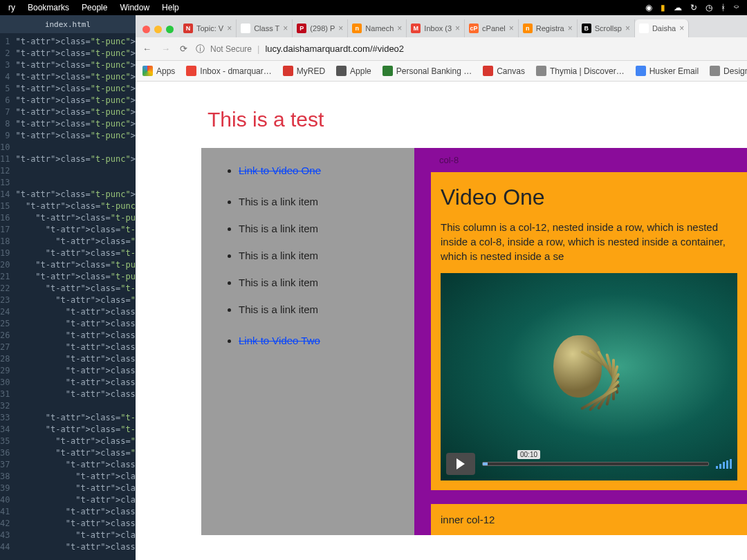 This screenshot has width=747, height=560. I want to click on browser-tab-6: n Registra ×, so click(548, 28).